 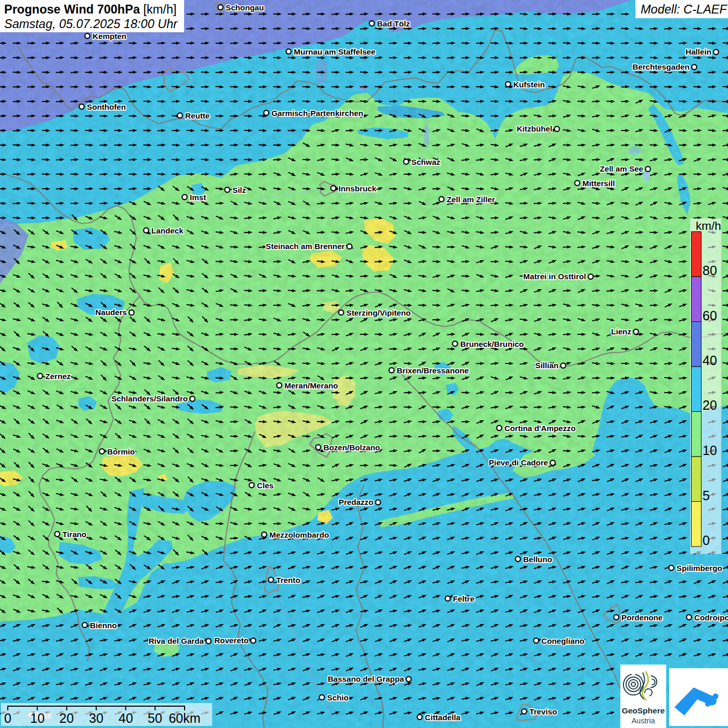 What do you see at coordinates (433, 370) in the screenshot?
I see `svg-text: Brixen/Bressanone` at bounding box center [433, 370].